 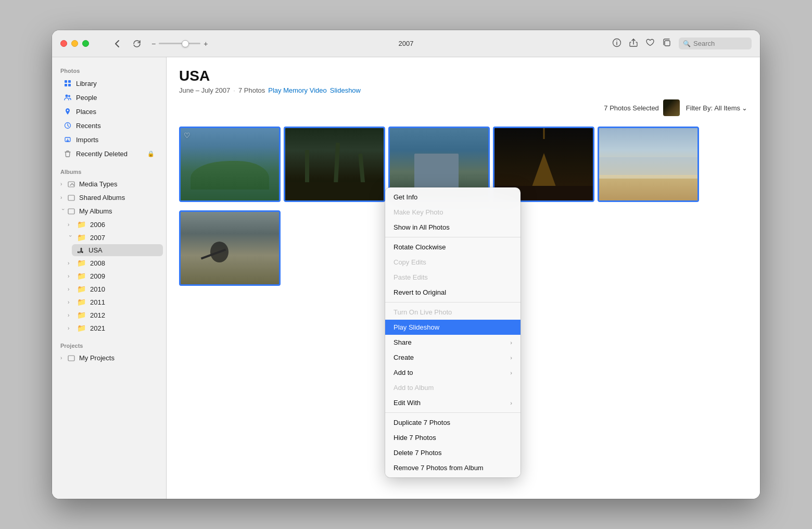 What do you see at coordinates (109, 171) in the screenshot?
I see `albums-section-title: Albums` at bounding box center [109, 171].